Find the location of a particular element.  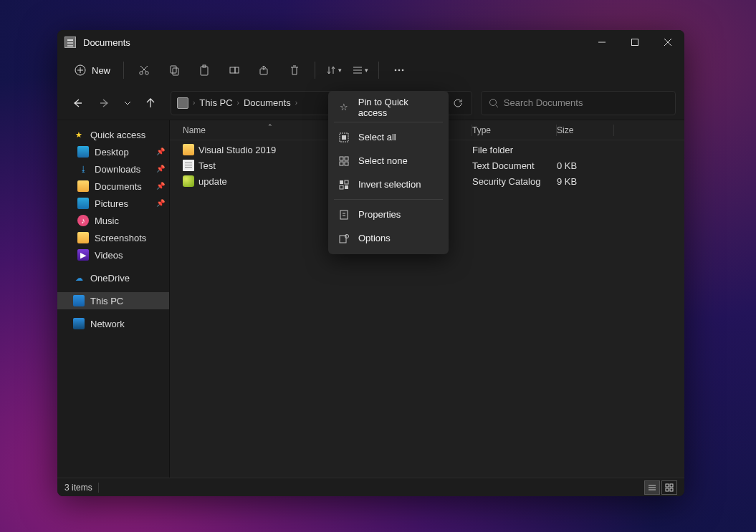

music-icon: ♪ is located at coordinates (83, 221).